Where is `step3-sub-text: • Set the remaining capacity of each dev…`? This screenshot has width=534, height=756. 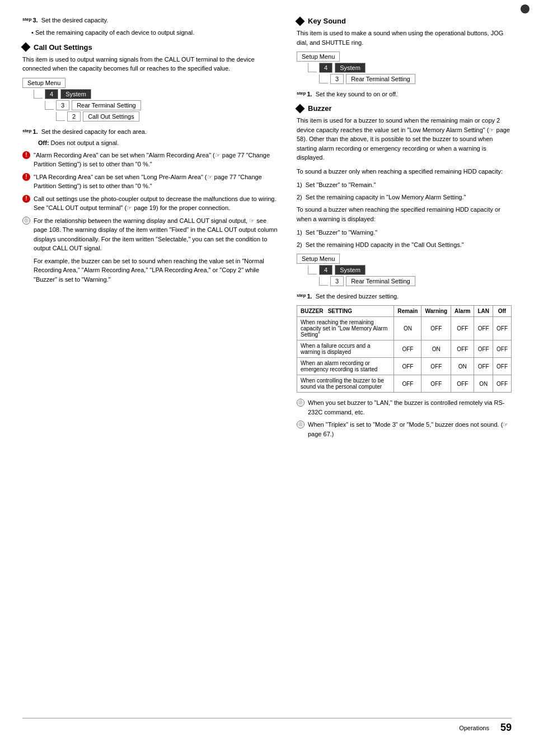 step3-sub-text: • Set the remaining capacity of each dev… is located at coordinates (113, 32).